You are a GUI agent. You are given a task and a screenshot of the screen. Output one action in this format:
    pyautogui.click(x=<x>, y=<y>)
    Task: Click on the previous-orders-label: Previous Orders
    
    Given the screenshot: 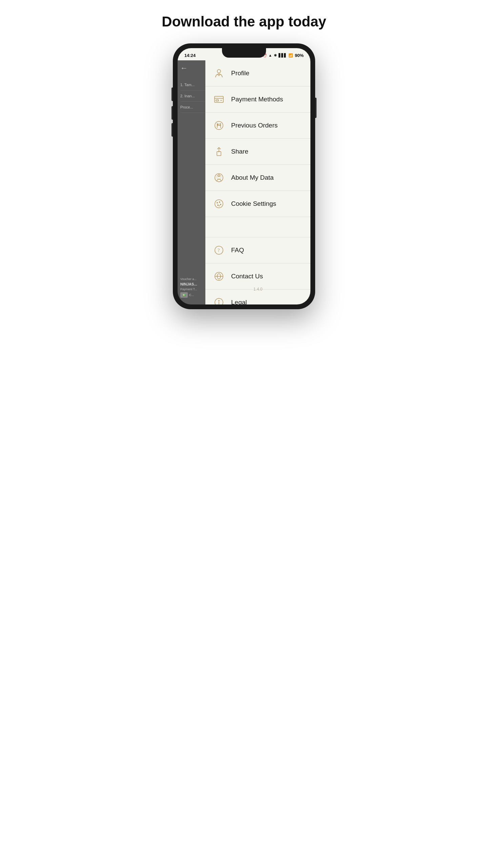 What is the action you would take?
    pyautogui.click(x=254, y=125)
    